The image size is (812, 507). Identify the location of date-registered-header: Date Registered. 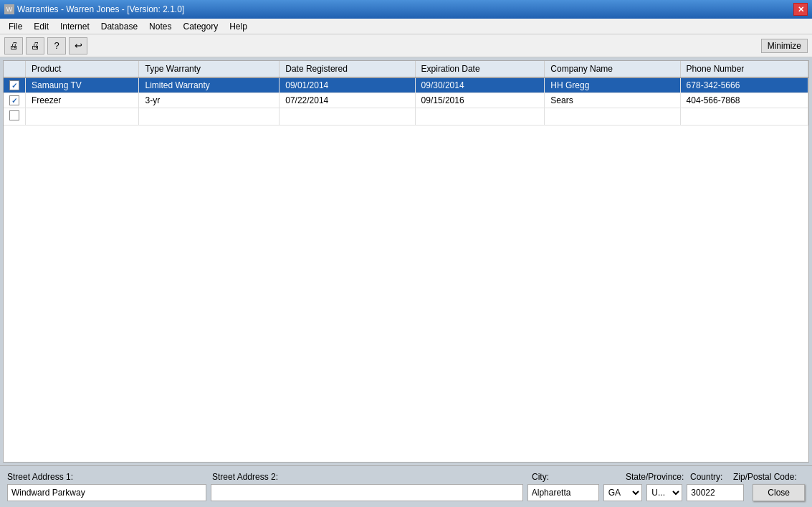
(347, 69).